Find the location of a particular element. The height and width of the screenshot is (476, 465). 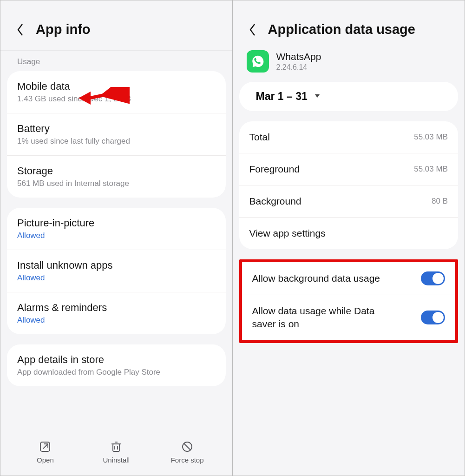

row-sub: 1.43 GB used since Dec 1, 2023 is located at coordinates (116, 99).